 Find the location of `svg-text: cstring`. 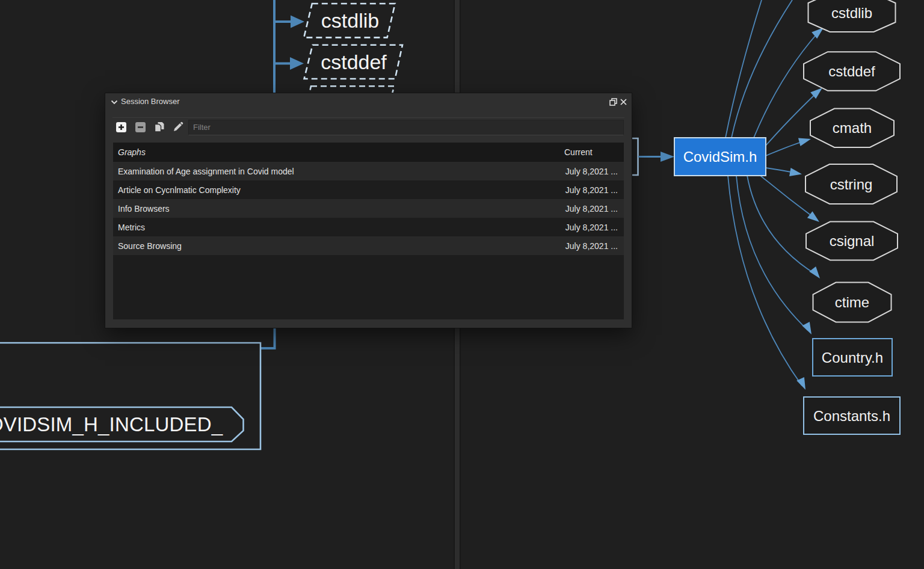

svg-text: cstring is located at coordinates (852, 184).